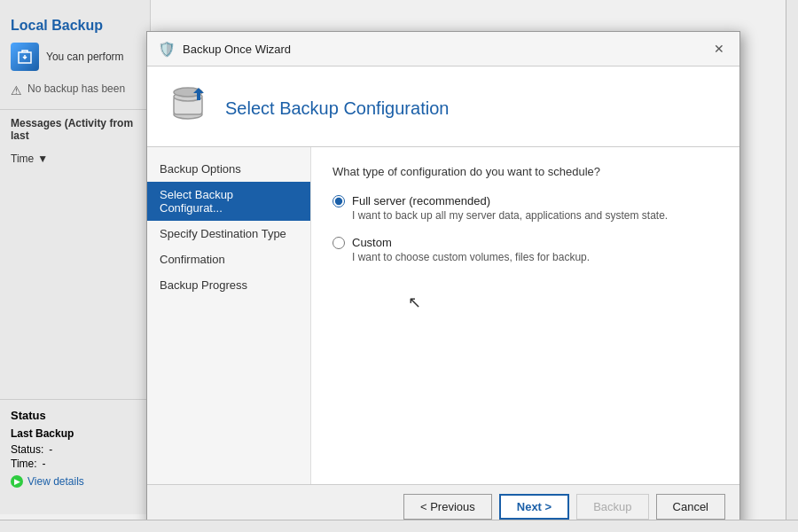 This screenshot has width=798, height=532. Describe the element at coordinates (75, 434) in the screenshot. I see `last-backup-title: Last Backup` at that location.